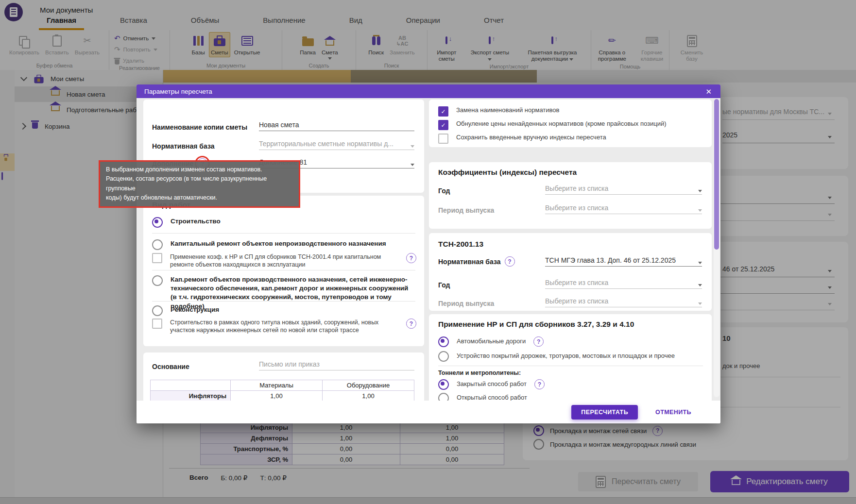 This screenshot has height=504, width=856. What do you see at coordinates (570, 123) in the screenshot?
I see `card-options: Замена наименований нормативов Обнуление…` at bounding box center [570, 123].